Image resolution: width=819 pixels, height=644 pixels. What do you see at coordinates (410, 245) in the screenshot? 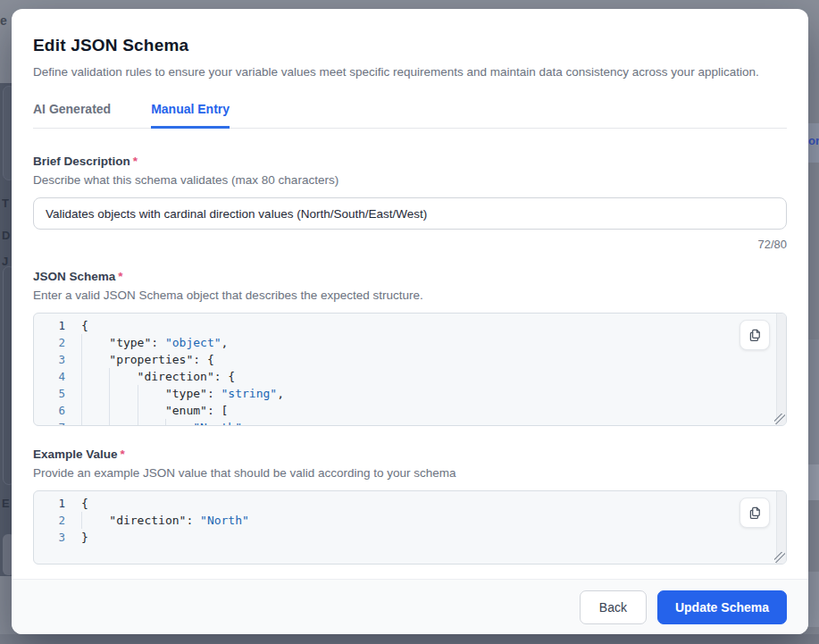
I see `character-counter: 72/80` at bounding box center [410, 245].